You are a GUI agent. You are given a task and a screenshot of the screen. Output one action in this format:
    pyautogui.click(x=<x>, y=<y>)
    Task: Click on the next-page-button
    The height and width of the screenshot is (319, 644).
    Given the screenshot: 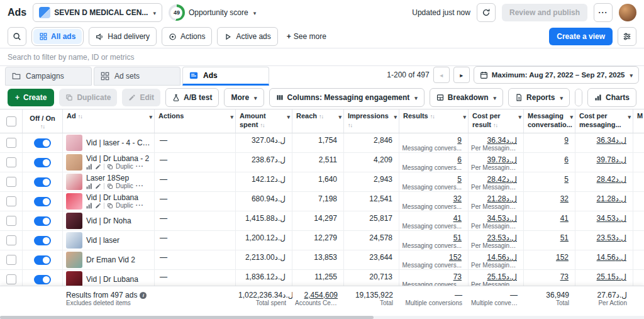 What is the action you would take?
    pyautogui.click(x=462, y=75)
    